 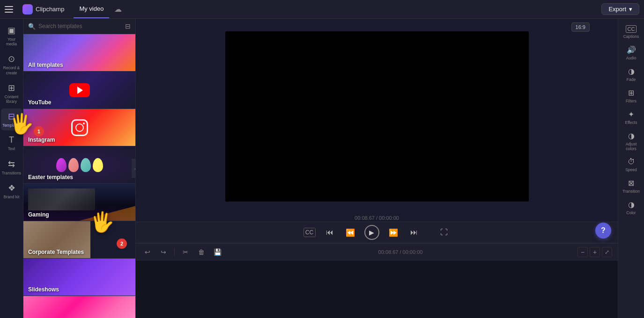 I want to click on effects-icon: ✦, so click(x=631, y=114).